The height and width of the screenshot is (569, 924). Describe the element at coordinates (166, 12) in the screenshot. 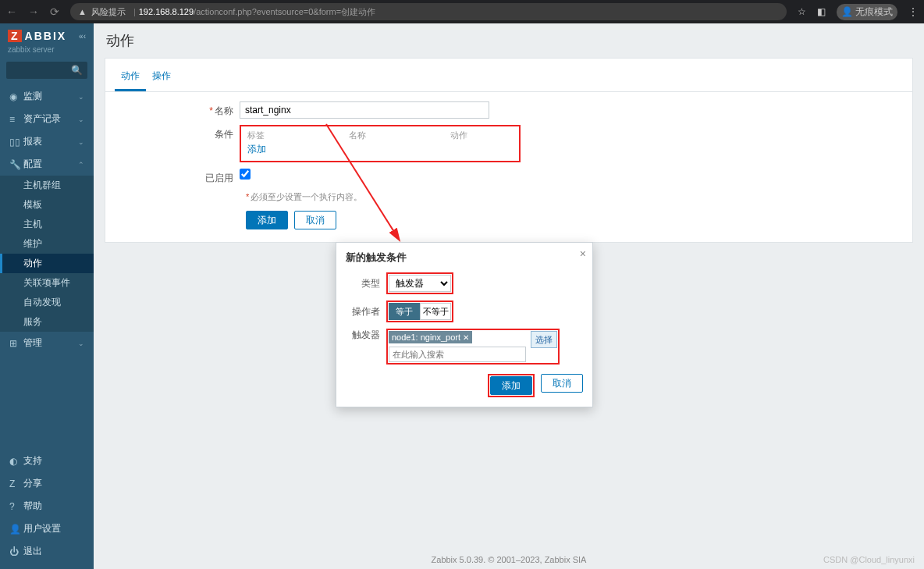

I see `url-host: 192.168.8.129` at that location.